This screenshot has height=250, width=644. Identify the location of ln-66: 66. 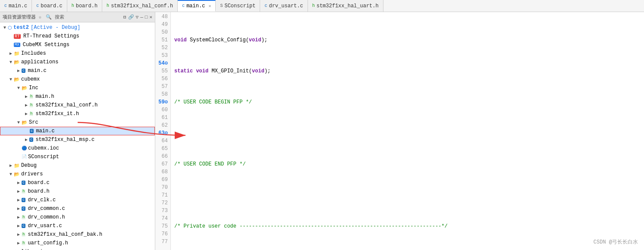
(161, 156).